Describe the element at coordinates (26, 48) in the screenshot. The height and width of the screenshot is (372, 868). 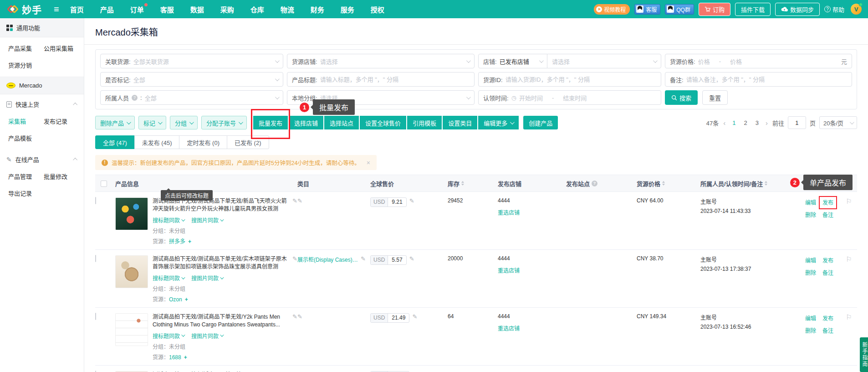
I see `sidebar-item-product-collect: 产品采集` at that location.